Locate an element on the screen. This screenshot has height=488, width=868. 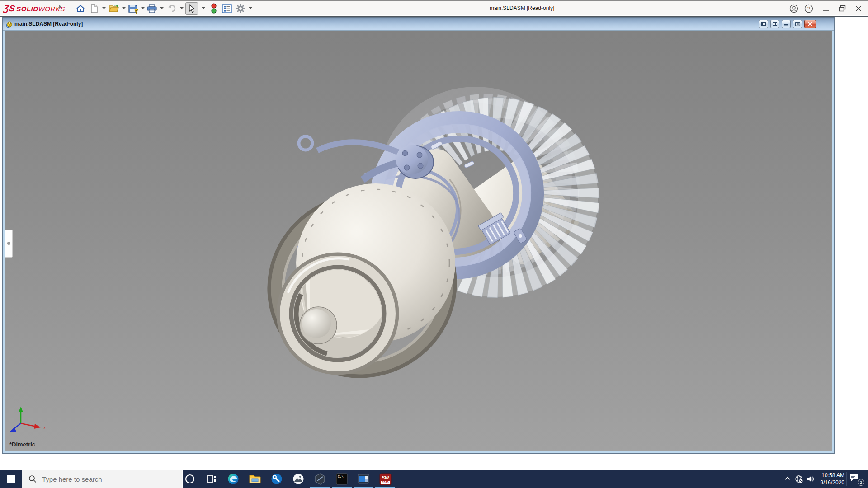
taskbar-file-explorer is located at coordinates (255, 479).